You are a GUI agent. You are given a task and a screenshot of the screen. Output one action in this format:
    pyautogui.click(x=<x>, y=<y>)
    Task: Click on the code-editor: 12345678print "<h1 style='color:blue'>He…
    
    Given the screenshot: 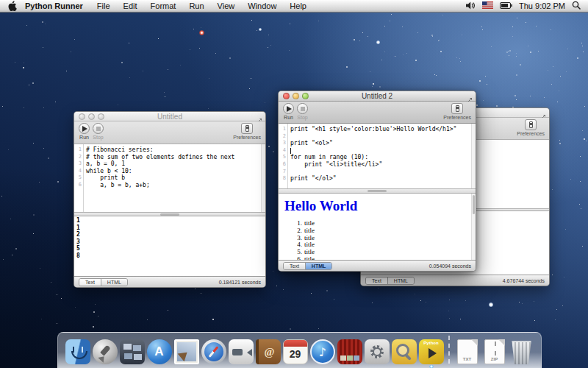 What is the action you would take?
    pyautogui.click(x=377, y=156)
    